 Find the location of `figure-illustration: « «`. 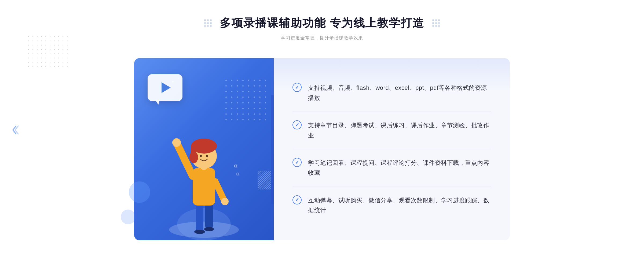

figure-illustration: « « is located at coordinates (204, 171).